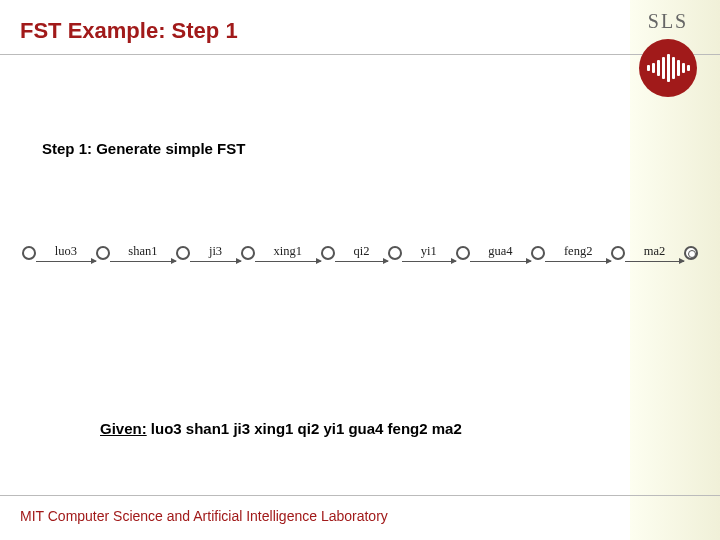 Image resolution: width=720 pixels, height=540 pixels. I want to click on fst-arc: shan1, so click(144, 253).